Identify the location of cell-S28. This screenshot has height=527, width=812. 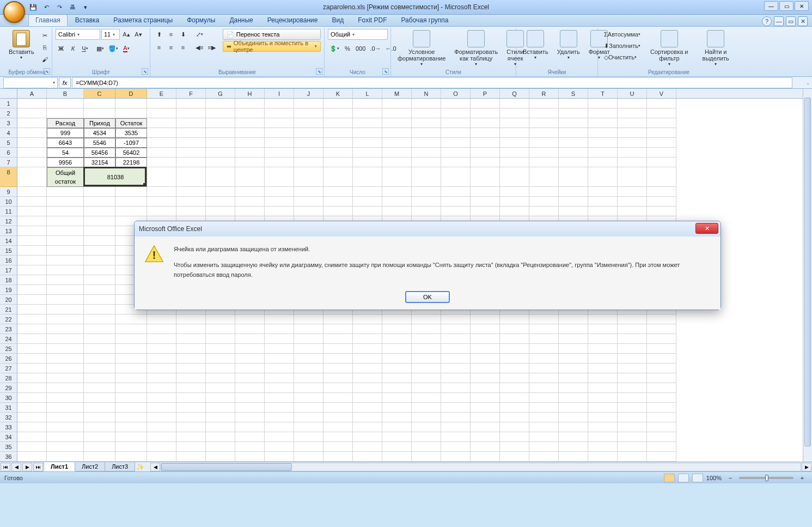
(573, 378).